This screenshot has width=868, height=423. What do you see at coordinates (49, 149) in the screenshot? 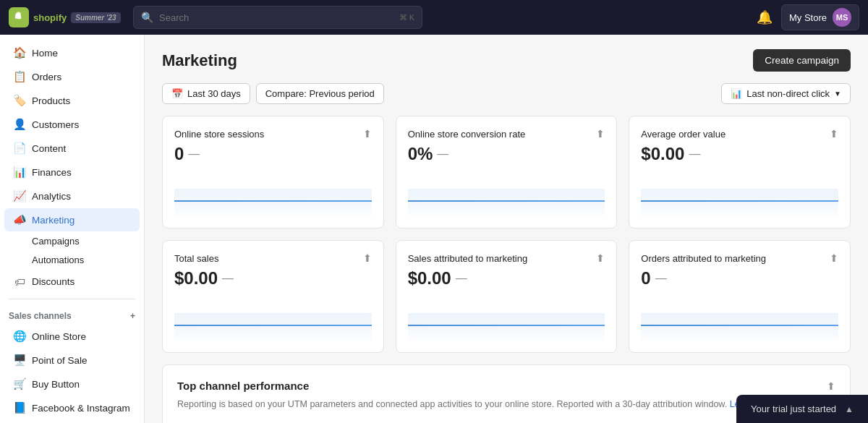
I see `sidebar-label-content: Content` at bounding box center [49, 149].